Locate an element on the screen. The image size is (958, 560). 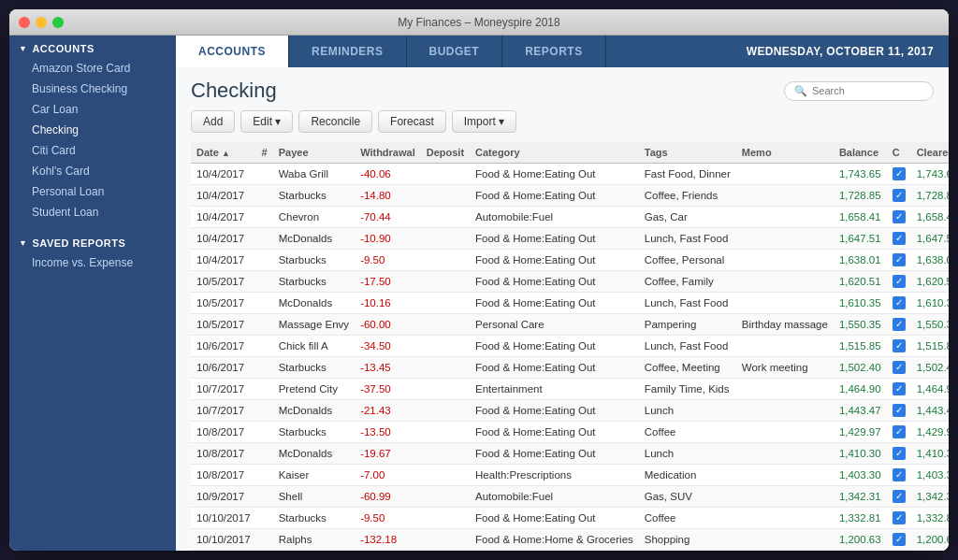
close-button is located at coordinates (24, 22).